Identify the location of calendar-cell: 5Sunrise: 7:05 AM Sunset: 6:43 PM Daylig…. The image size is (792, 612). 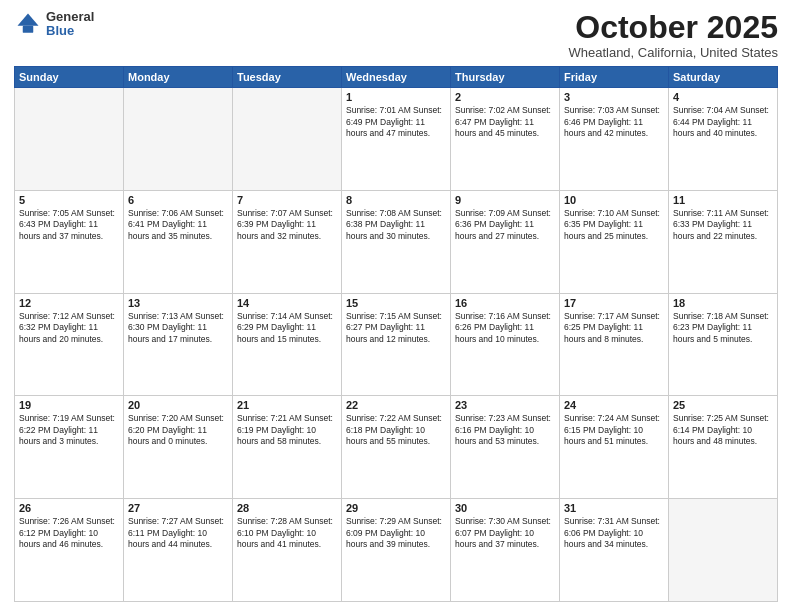
(70, 242).